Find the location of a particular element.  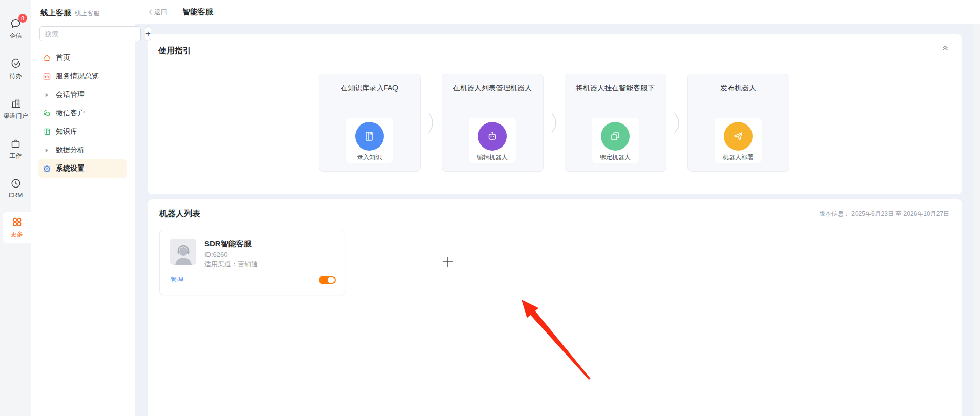

back-label: 返回 is located at coordinates (161, 12).